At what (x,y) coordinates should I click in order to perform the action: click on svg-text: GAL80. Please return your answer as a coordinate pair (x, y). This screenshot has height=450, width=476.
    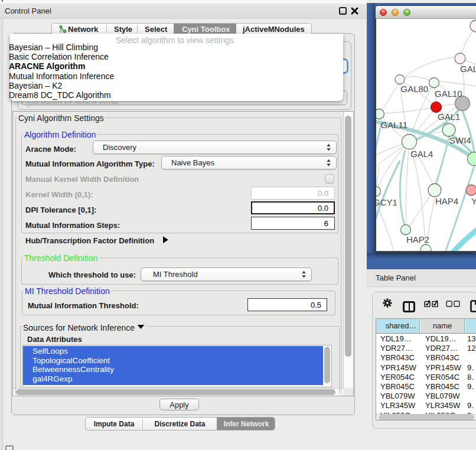
    Looking at the image, I should click on (415, 89).